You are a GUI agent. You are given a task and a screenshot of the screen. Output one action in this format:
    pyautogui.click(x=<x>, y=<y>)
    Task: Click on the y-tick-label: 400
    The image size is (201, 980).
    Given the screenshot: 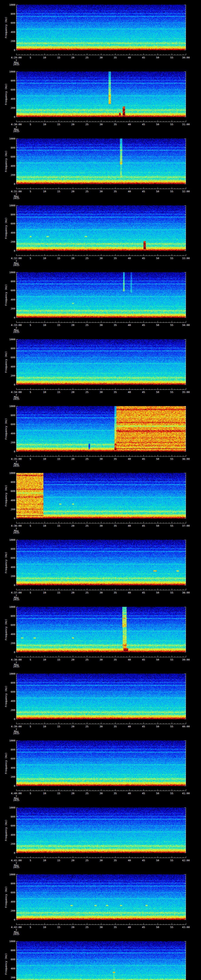 What is the action you would take?
    pyautogui.click(x=11, y=166)
    